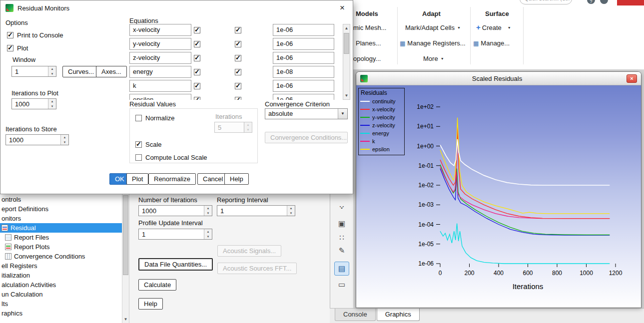  I want to click on tree-item-ell-registers: ell Registers, so click(64, 266).